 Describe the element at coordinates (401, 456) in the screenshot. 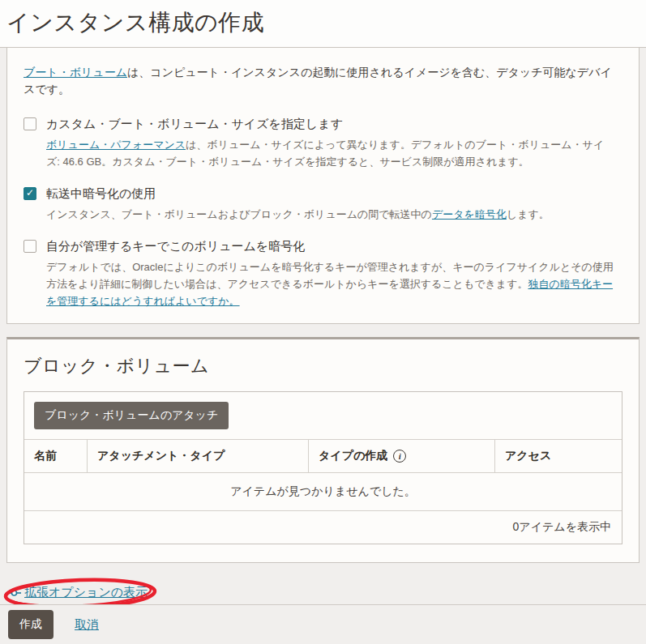

I see `column-header-create-type: タイプの作成i` at that location.